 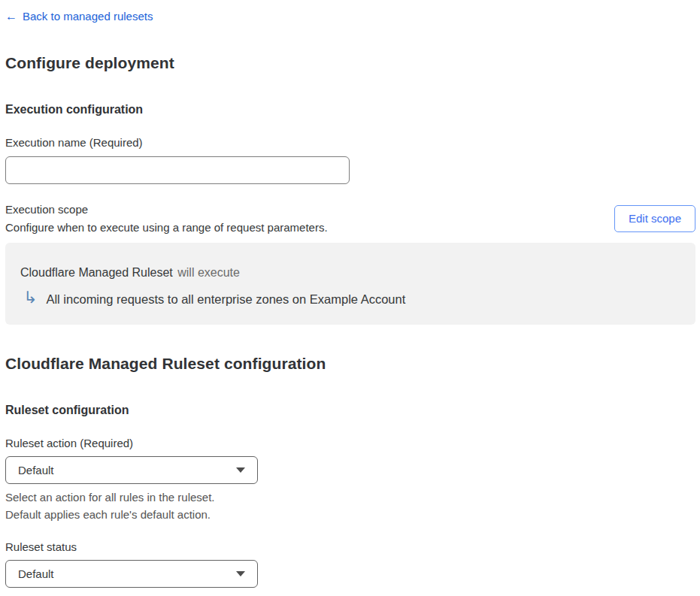 I want to click on ruleset-action-help: Select an action for all rules in the ru…, so click(x=350, y=506).